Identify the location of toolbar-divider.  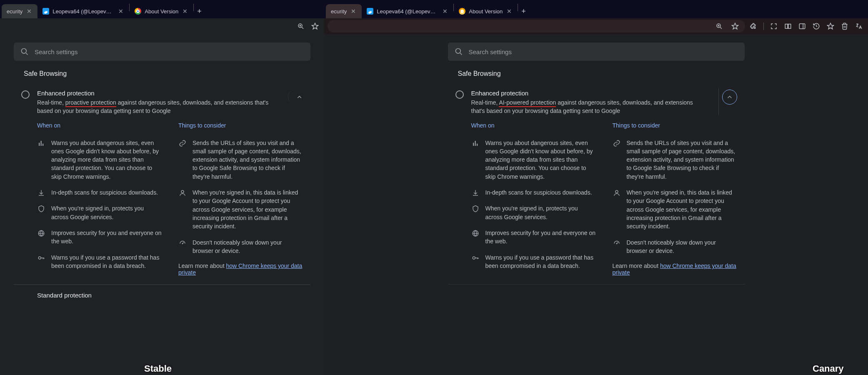
(763, 26).